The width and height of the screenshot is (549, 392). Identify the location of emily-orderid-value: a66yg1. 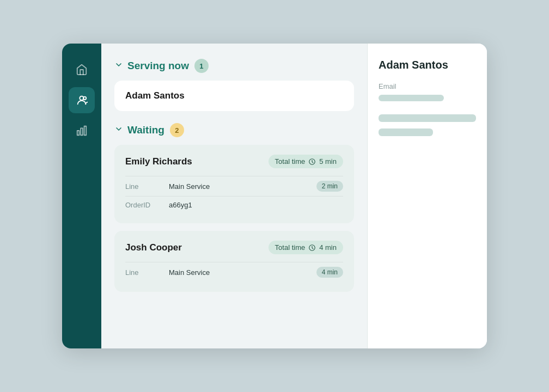
(256, 205).